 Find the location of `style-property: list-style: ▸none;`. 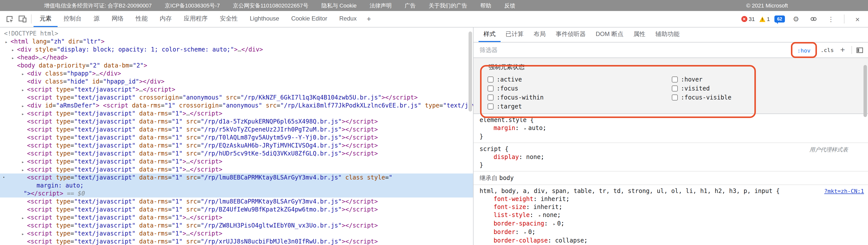

style-property: list-style: ▸none; is located at coordinates (673, 215).